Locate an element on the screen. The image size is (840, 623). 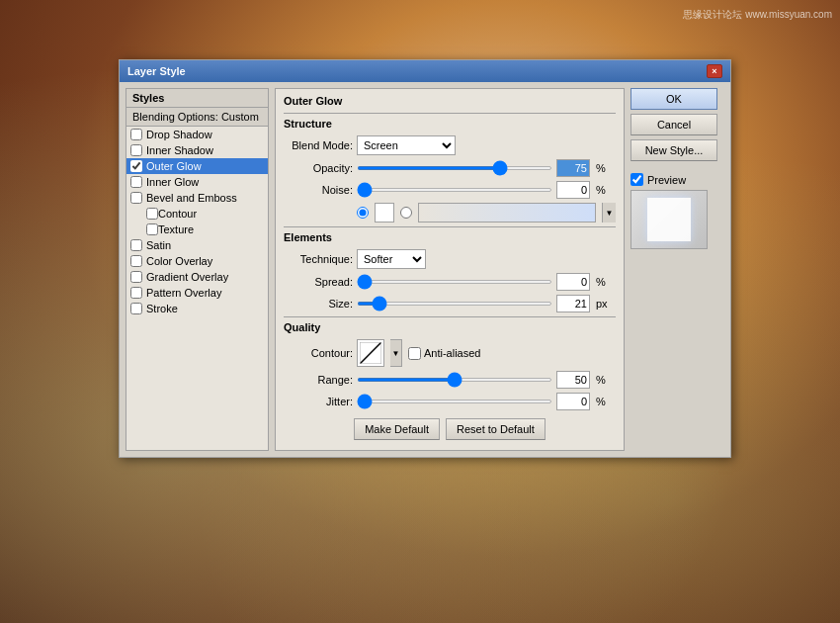
range-input is located at coordinates (573, 380).